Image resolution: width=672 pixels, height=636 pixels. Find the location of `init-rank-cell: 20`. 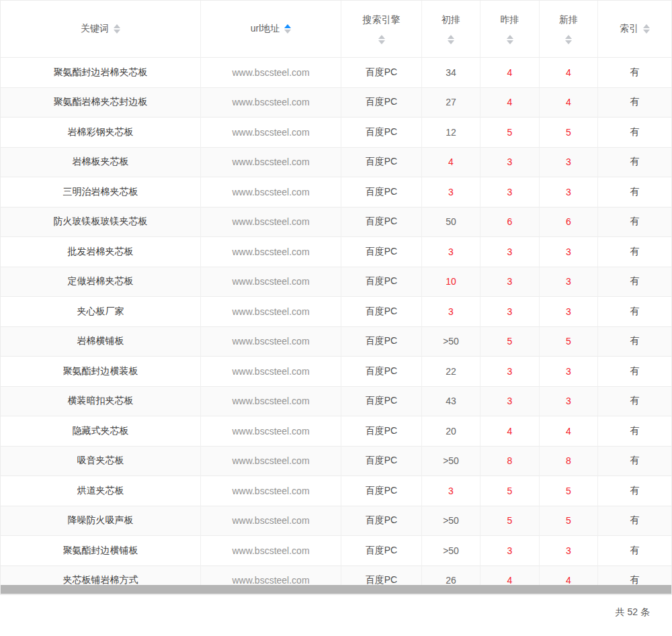

init-rank-cell: 20 is located at coordinates (452, 431).